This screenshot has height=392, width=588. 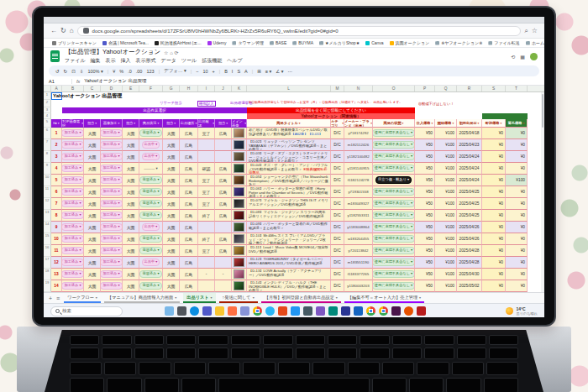 I want to click on column-letter-B: B, so click(x=73, y=89).